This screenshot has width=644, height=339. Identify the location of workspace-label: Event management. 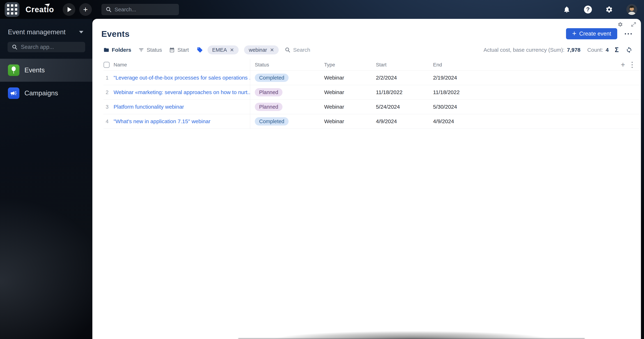
(37, 32).